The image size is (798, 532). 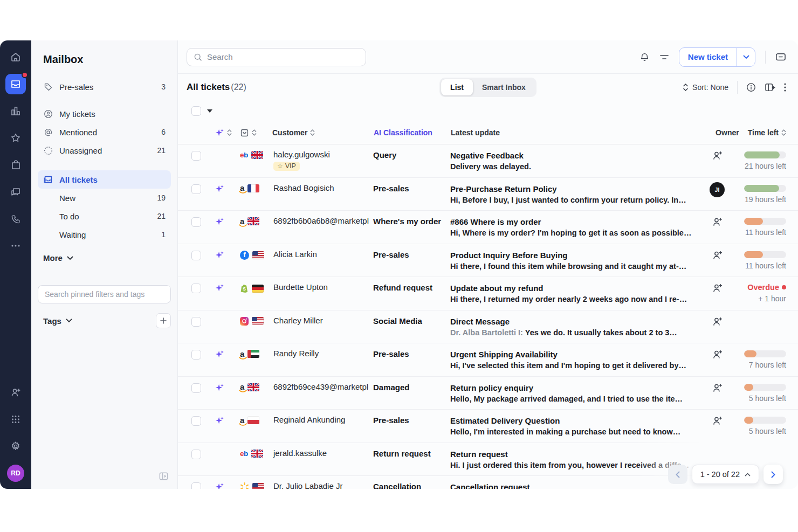 I want to click on next-page-button, so click(x=773, y=474).